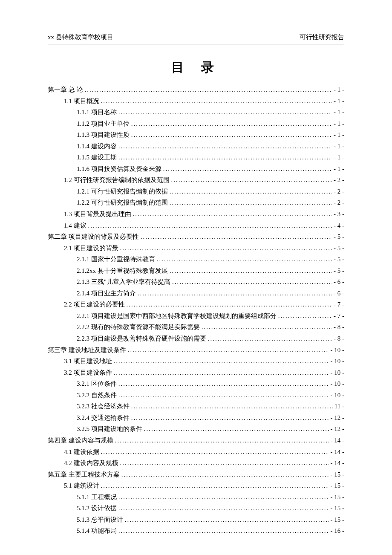  I want to click on toc-entry-page: - 6 -, so click(339, 282).